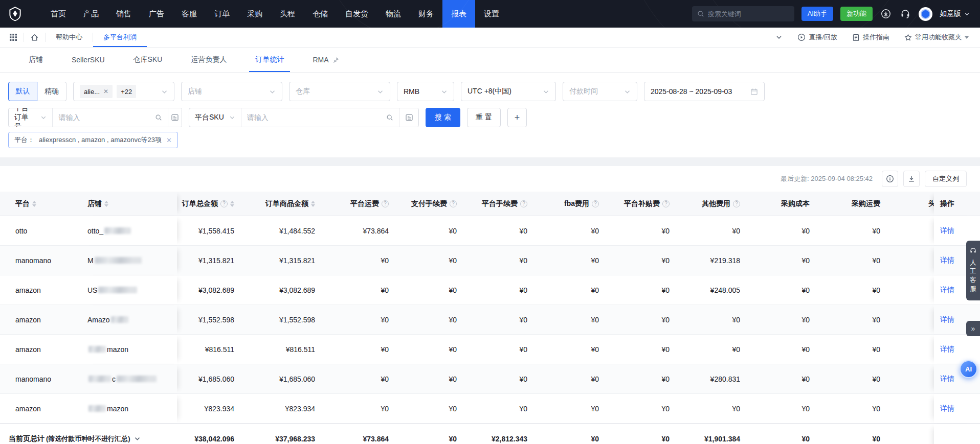 The height and width of the screenshot is (444, 980). I want to click on customize-columns-button: 自定义列, so click(946, 179).